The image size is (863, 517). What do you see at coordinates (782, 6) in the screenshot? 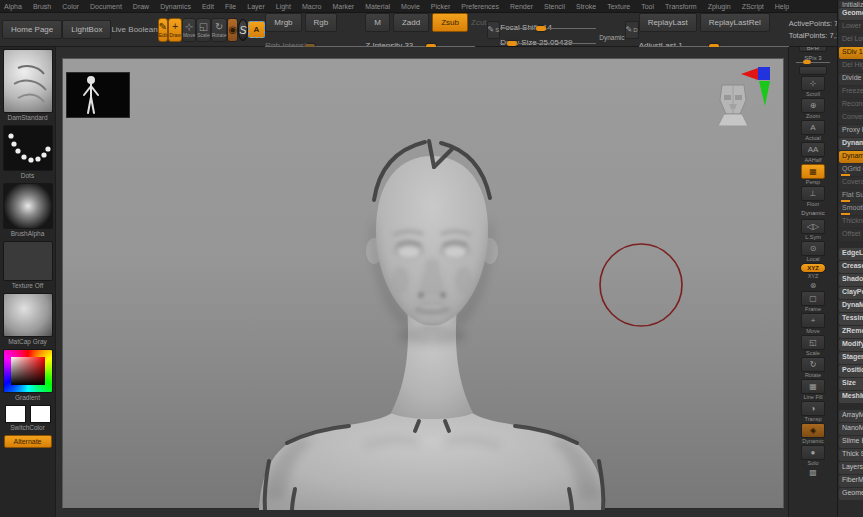
I see `menu-item: Help` at bounding box center [782, 6].